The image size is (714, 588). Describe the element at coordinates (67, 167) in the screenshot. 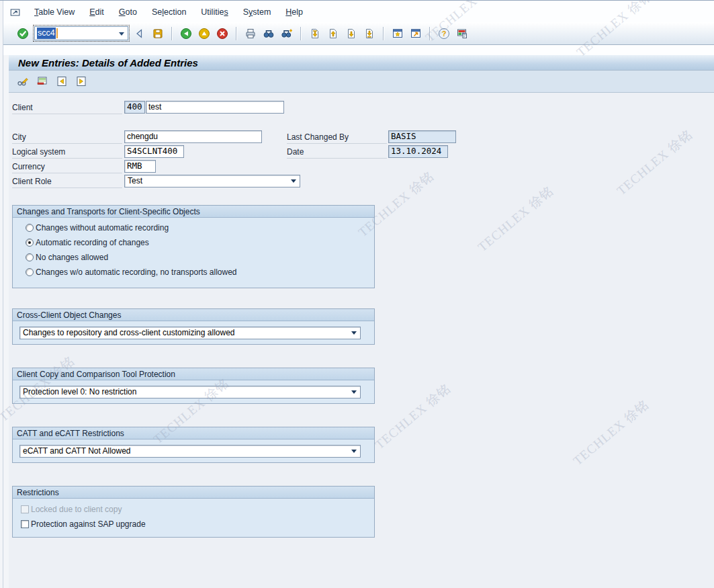

I see `currency-label: Currency` at that location.